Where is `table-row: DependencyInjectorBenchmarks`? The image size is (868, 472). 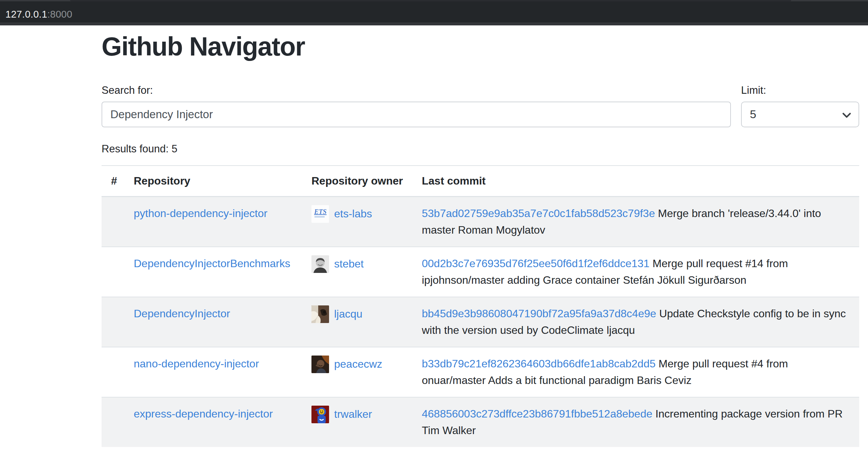
table-row: DependencyInjectorBenchmarks is located at coordinates (480, 272).